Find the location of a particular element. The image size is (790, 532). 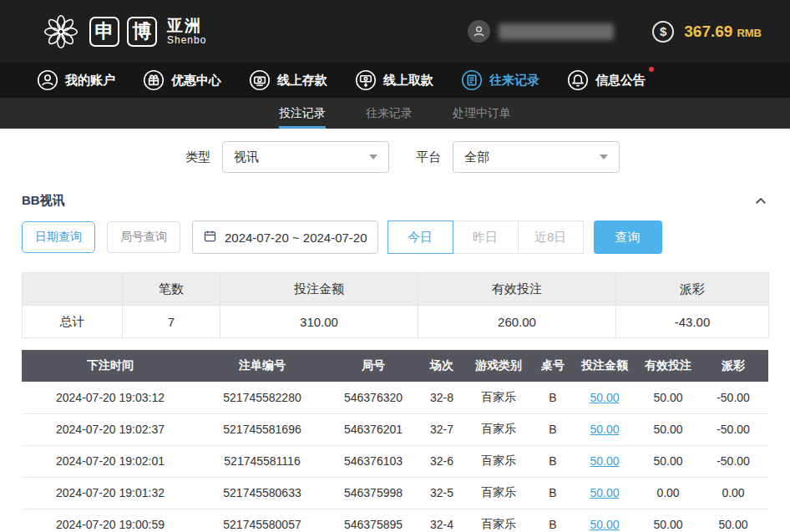

tab-transaction-records: 往来记录 is located at coordinates (389, 114).